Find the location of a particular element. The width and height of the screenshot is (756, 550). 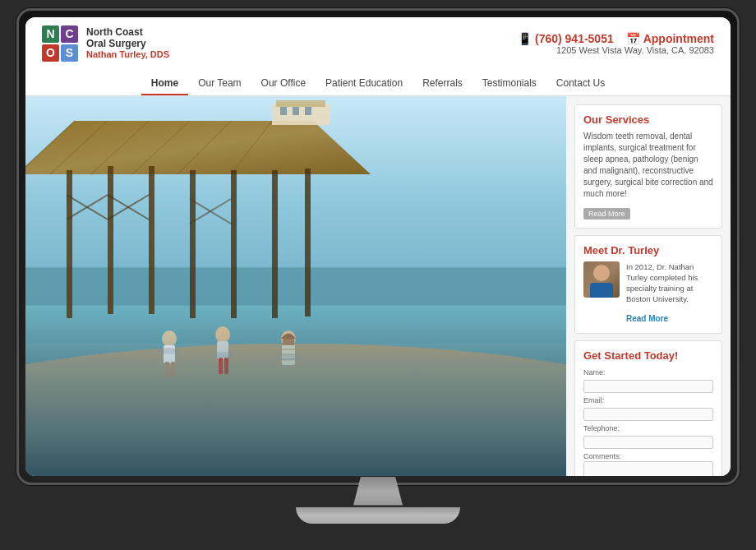

header-contact: 📱 (760) 941-5051 📅 Appointment 1205 West… is located at coordinates (616, 44).